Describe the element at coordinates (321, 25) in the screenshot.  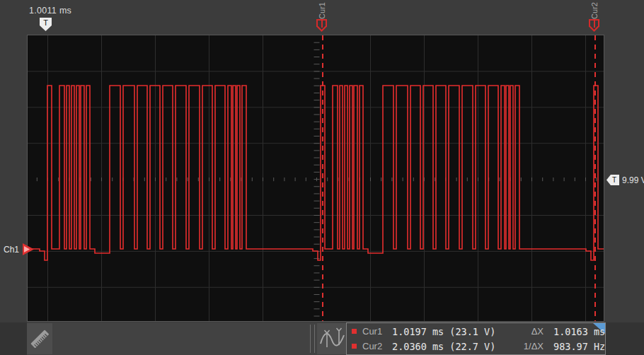
I see `cursor1-marker` at that location.